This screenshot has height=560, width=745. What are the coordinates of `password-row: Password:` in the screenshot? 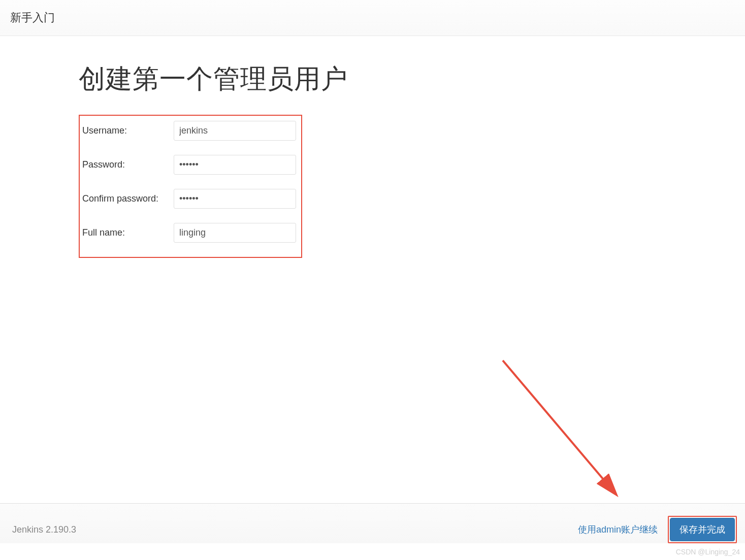 It's located at (189, 164).